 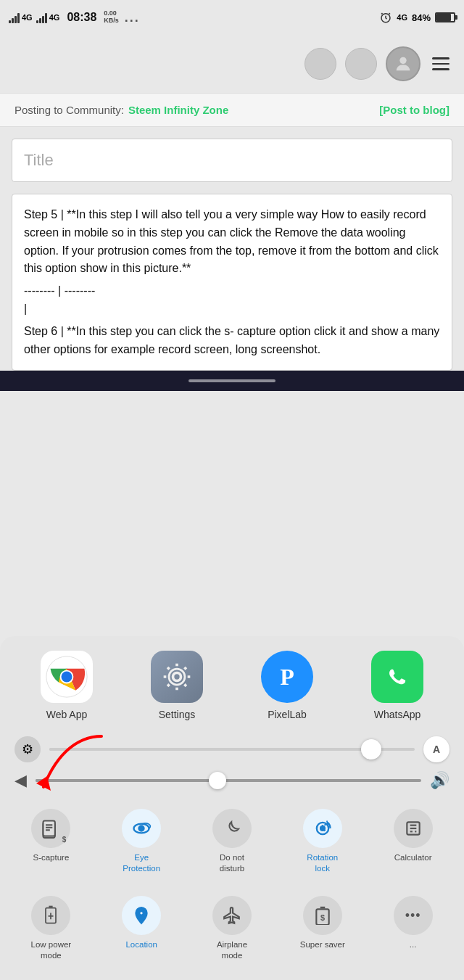 I want to click on airplane-mode-label: Airplanemode, so click(x=232, y=950).